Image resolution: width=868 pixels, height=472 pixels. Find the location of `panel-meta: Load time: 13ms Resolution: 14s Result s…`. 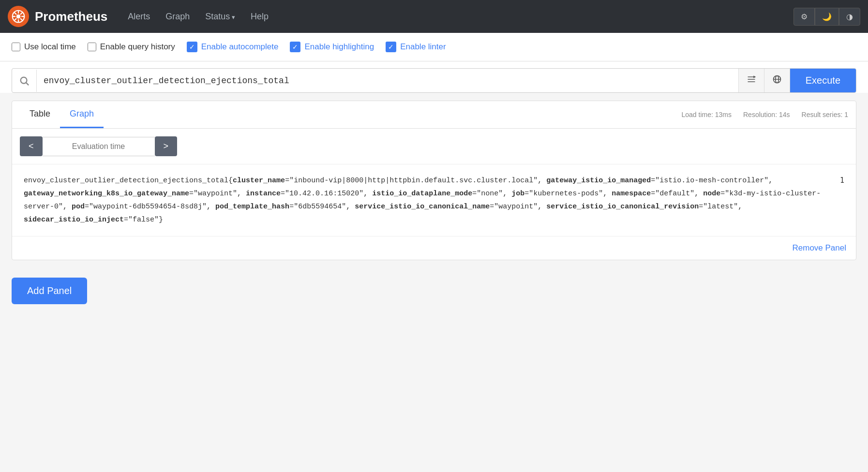

panel-meta: Load time: 13ms Resolution: 14s Result s… is located at coordinates (765, 115).